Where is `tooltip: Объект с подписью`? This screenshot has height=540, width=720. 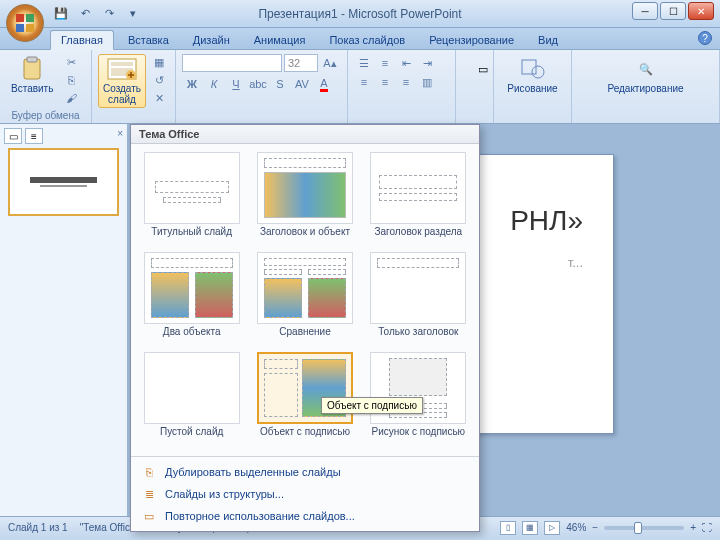 tooltip: Объект с подписью is located at coordinates (372, 406).